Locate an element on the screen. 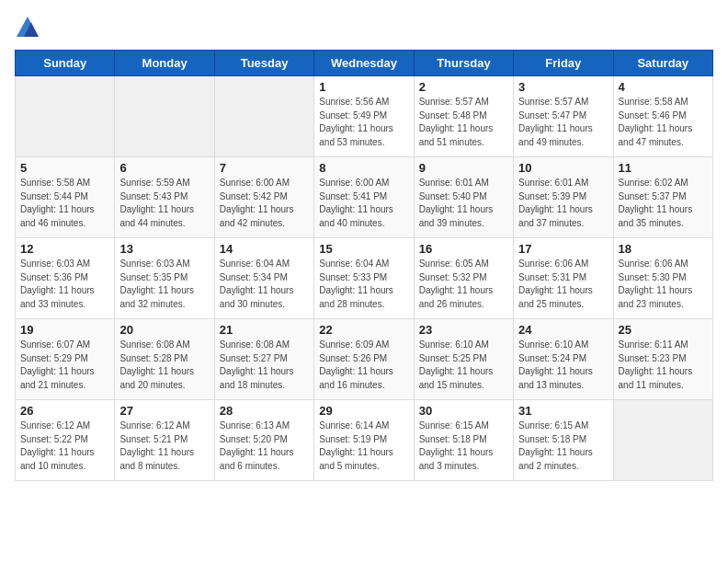 Image resolution: width=728 pixels, height=563 pixels. calendar-cell: 1Sunrise: 5:56 AM Sunset: 5:49 PM Daylig… is located at coordinates (364, 117).